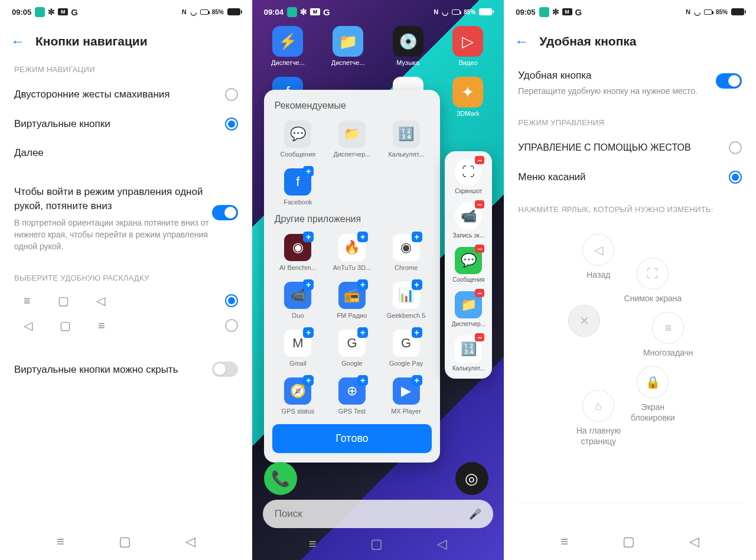 The width and height of the screenshot is (756, 560). Describe the element at coordinates (668, 335) in the screenshot. I see `shortcut-multitask: ≡ Многозадачн` at that location.